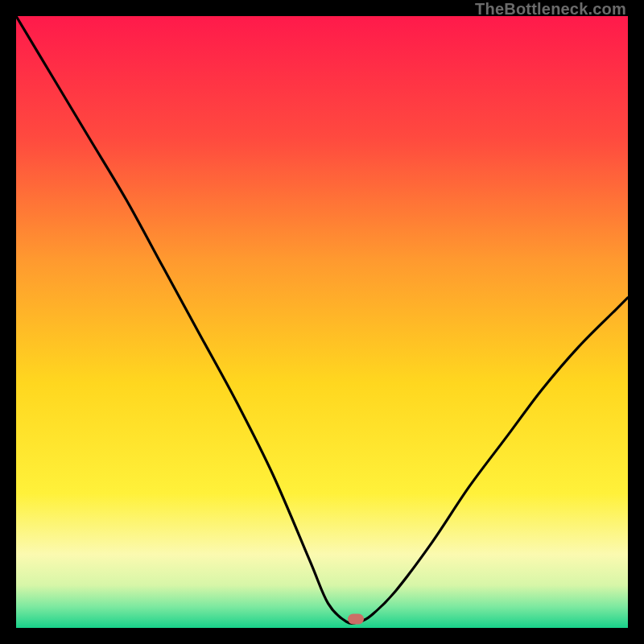 This screenshot has height=644, width=644. I want to click on optimal-point-marker, so click(356, 618).